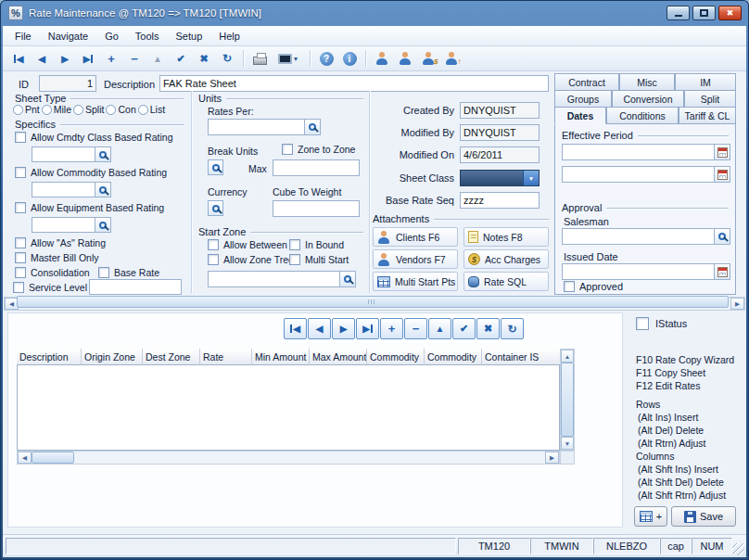  What do you see at coordinates (567, 443) in the screenshot?
I see `scroll-down-button: ▼` at bounding box center [567, 443].